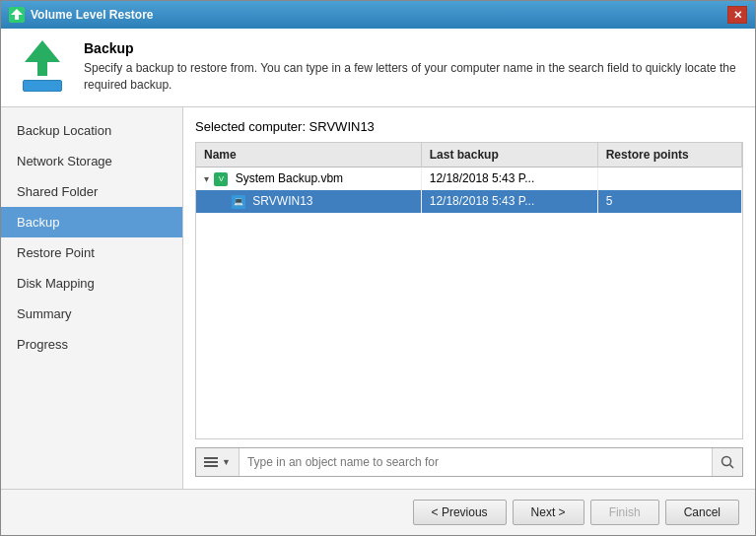 The image size is (756, 536). Describe the element at coordinates (378, 15) in the screenshot. I see `title-bar: Volume Level Restore ✕` at that location.